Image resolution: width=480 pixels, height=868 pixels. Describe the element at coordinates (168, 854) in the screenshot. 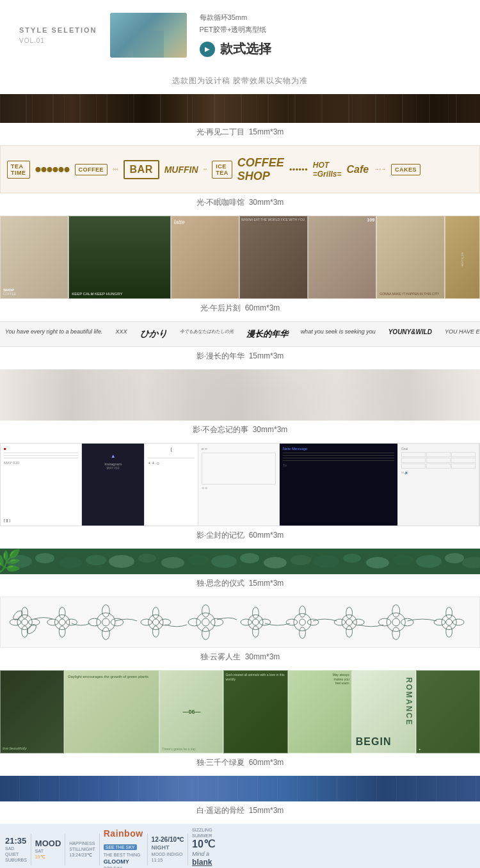

I see `weather-mood-indigo: MOOD INDIGO` at that location.